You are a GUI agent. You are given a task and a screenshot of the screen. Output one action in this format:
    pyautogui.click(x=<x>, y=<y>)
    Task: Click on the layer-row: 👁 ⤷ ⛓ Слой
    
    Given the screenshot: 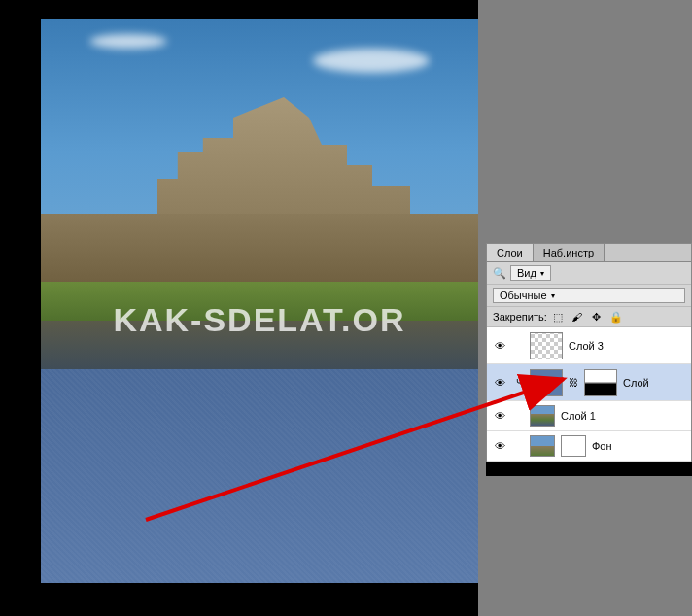 What is the action you would take?
    pyautogui.click(x=589, y=383)
    